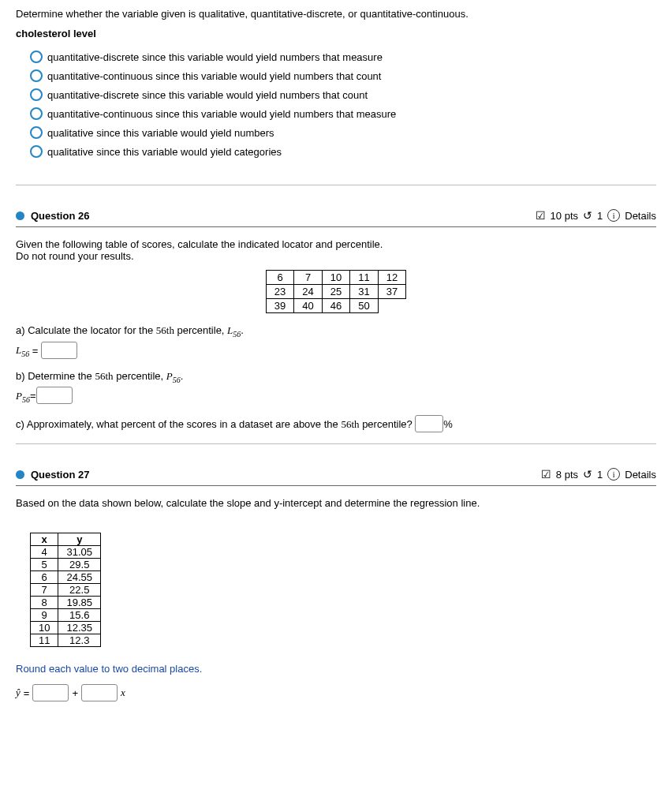 The image size is (672, 808). What do you see at coordinates (336, 503) in the screenshot?
I see `q27-intro: Based on the data shown below, calculate…` at bounding box center [336, 503].